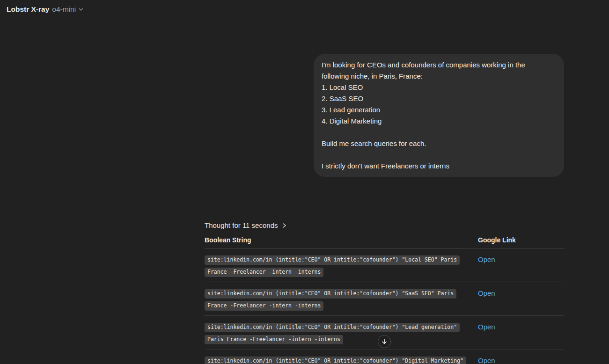 The height and width of the screenshot is (364, 609). Describe the element at coordinates (439, 166) in the screenshot. I see `message-line: I strictly don't want Freelancers or int…` at that location.